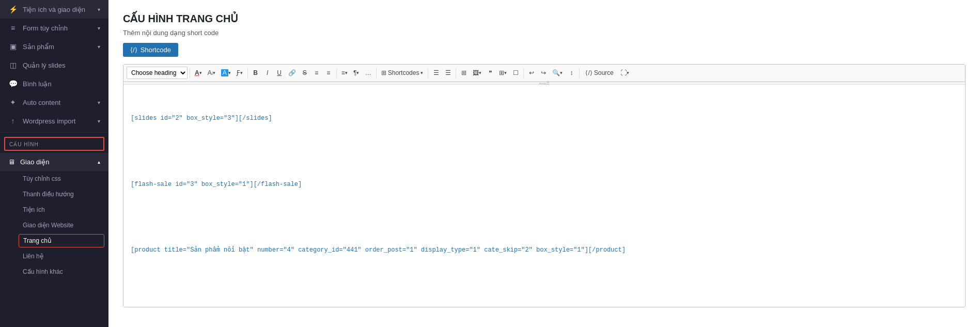 The height and width of the screenshot is (327, 980). I want to click on shortcodes-icon: ⊞, so click(384, 73).